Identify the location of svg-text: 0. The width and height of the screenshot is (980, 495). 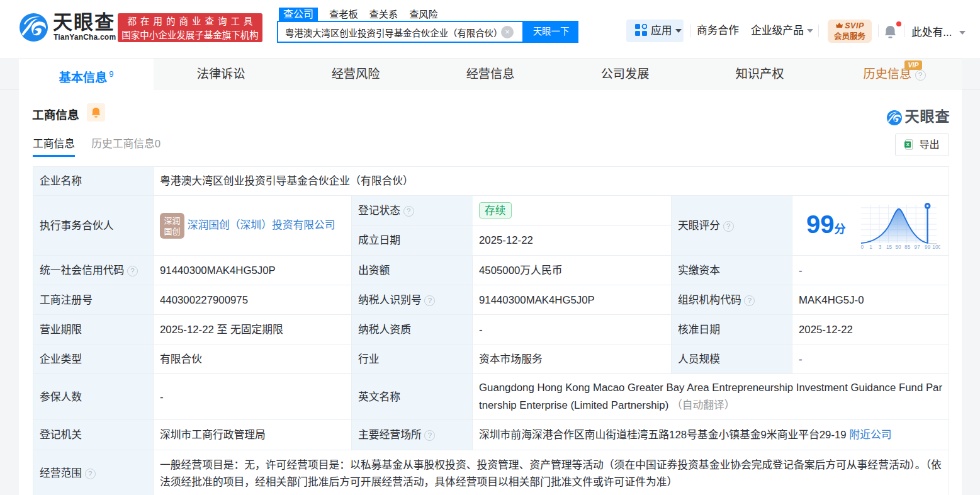
(862, 247).